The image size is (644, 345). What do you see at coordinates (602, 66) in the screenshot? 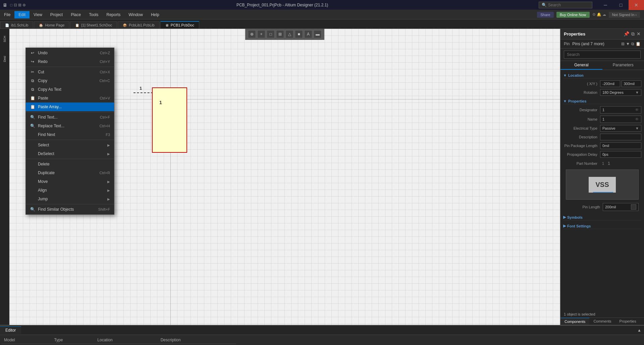
I see `property-tabs: General Parameters` at bounding box center [602, 66].